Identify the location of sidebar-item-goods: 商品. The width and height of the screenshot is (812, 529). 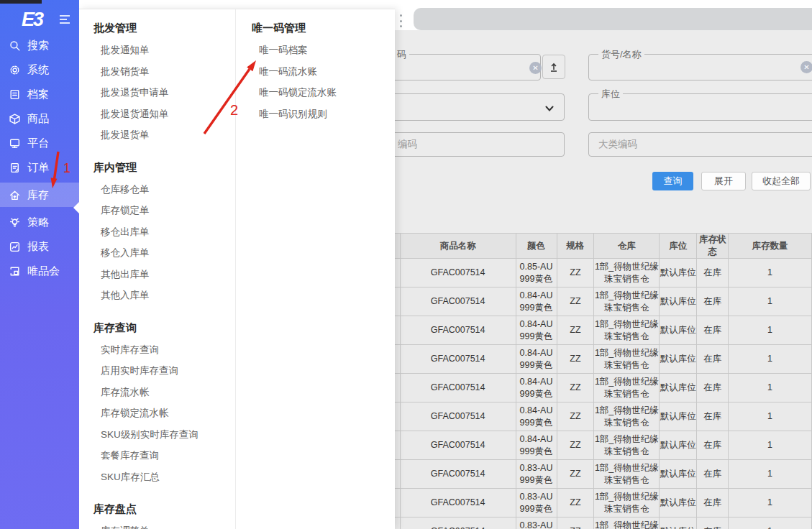
(40, 119).